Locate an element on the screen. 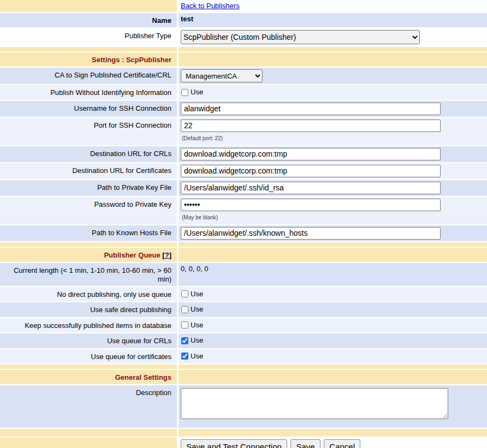 The height and width of the screenshot is (448, 487). settings-section-header: Settings : ScpPublisher is located at coordinates (88, 59).